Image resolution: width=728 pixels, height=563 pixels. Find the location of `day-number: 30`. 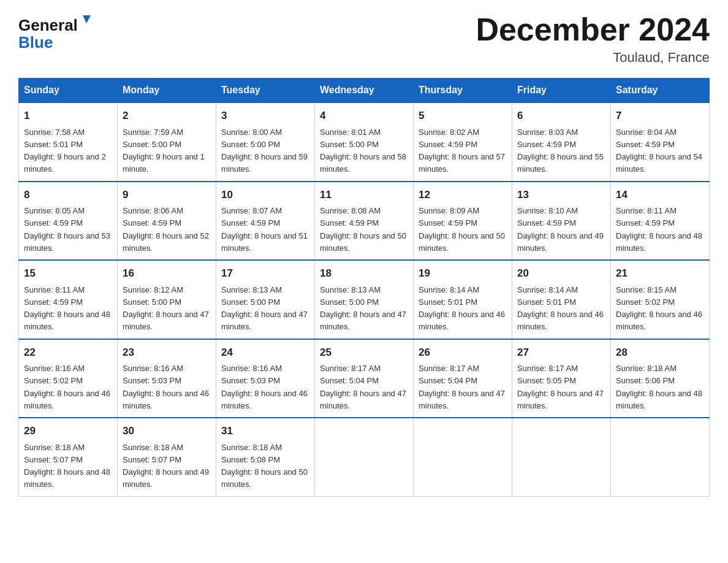

day-number: 30 is located at coordinates (167, 431).